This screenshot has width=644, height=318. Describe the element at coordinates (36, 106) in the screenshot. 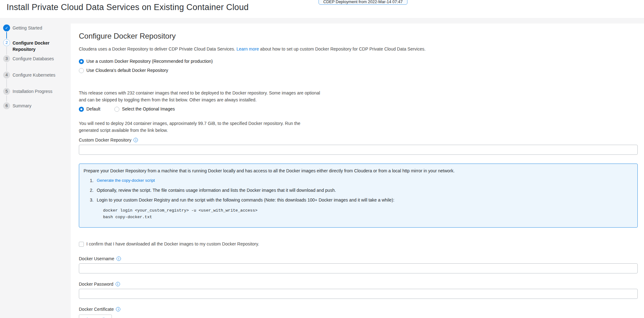

I see `step-label: Summary` at that location.